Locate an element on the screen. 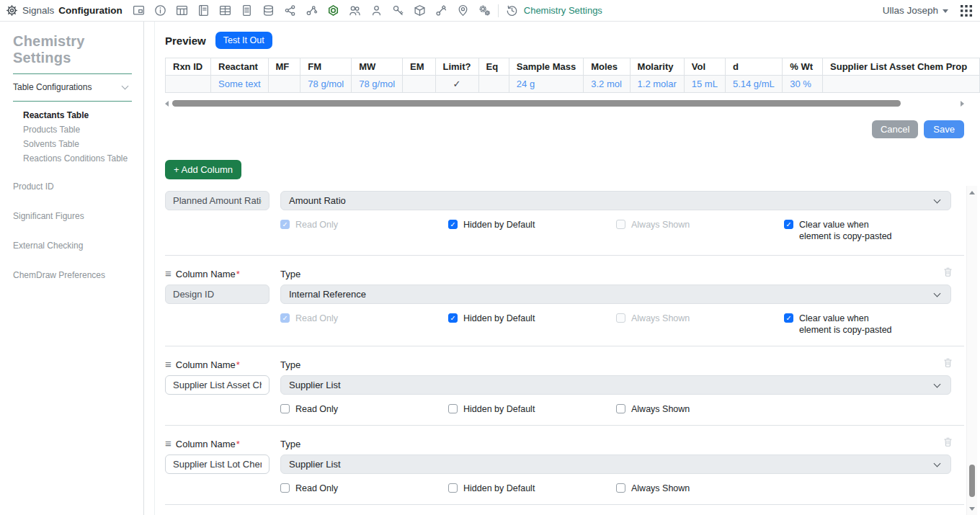 The width and height of the screenshot is (980, 515). package-icon is located at coordinates (419, 10).